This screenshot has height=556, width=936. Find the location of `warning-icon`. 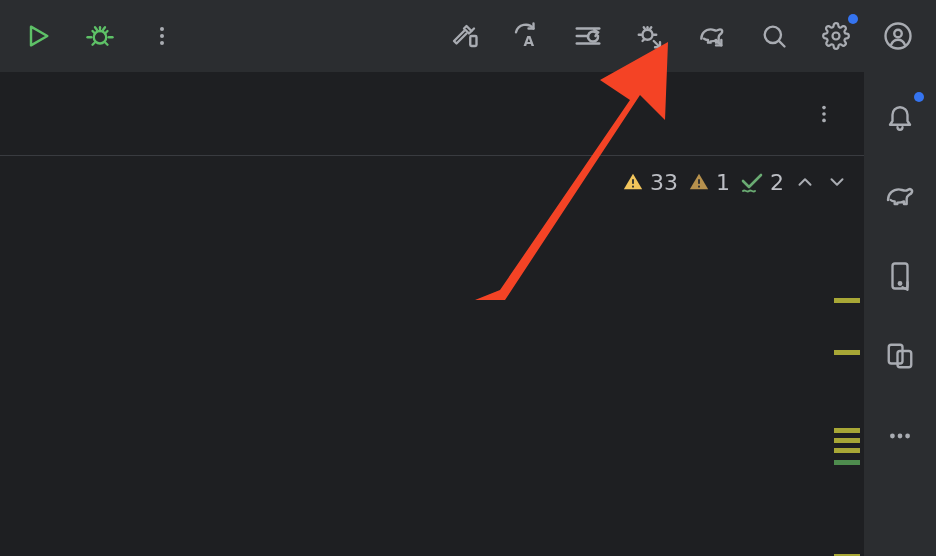

warning-icon is located at coordinates (633, 182).